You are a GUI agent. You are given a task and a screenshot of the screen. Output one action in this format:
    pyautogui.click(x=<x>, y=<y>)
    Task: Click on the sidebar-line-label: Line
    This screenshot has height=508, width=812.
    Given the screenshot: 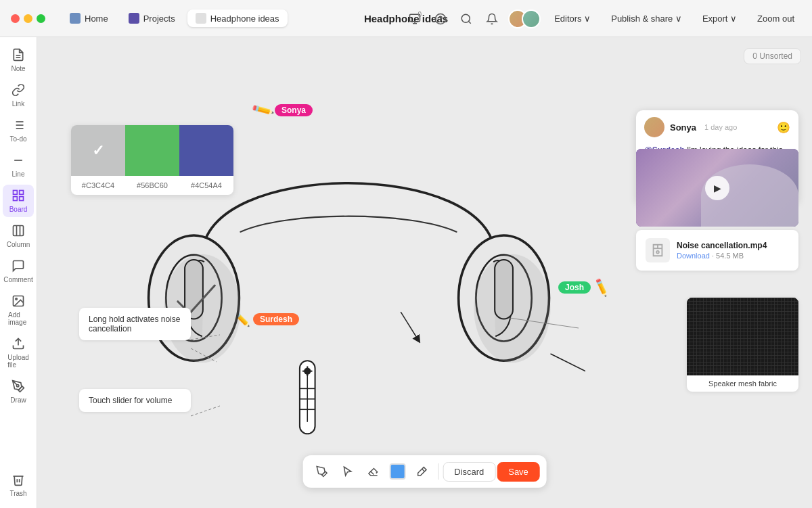 What is the action you would take?
    pyautogui.click(x=19, y=175)
    